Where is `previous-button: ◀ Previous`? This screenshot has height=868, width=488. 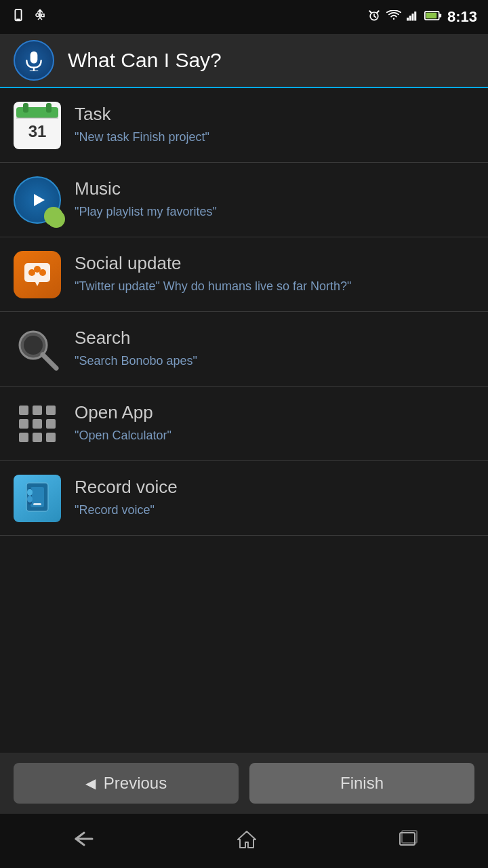
previous-button: ◀ Previous is located at coordinates (126, 783).